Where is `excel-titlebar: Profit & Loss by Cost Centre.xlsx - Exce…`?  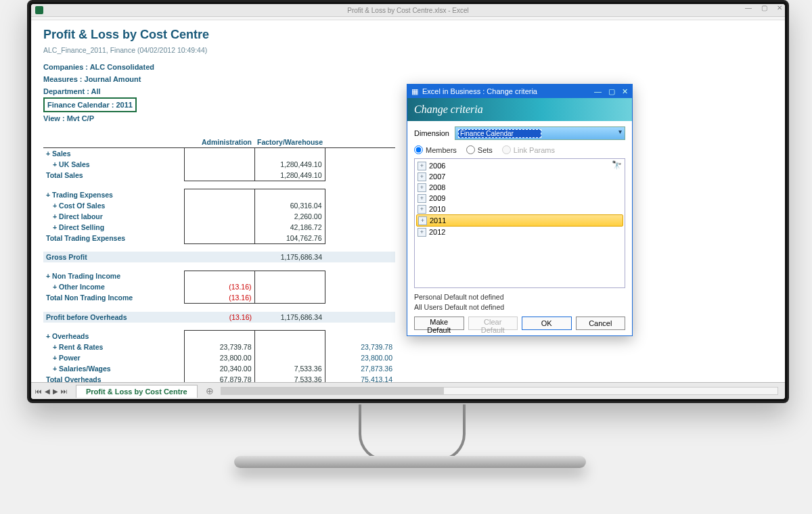
excel-titlebar: Profit & Loss by Cost Centre.xlsx - Exce… is located at coordinates (408, 11).